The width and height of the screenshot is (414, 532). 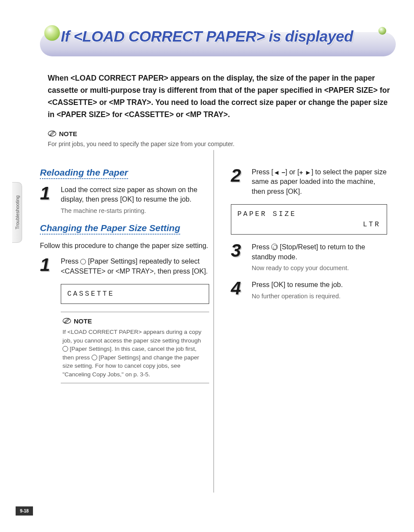 What do you see at coordinates (382, 31) in the screenshot?
I see `title-tail-icon` at bounding box center [382, 31].